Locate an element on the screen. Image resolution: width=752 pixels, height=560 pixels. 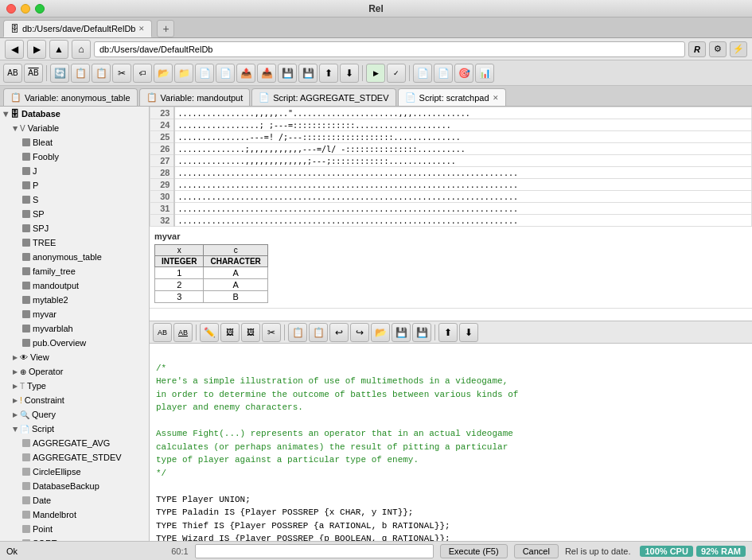
scratch-tab-close: ✕ is located at coordinates (496, 98).